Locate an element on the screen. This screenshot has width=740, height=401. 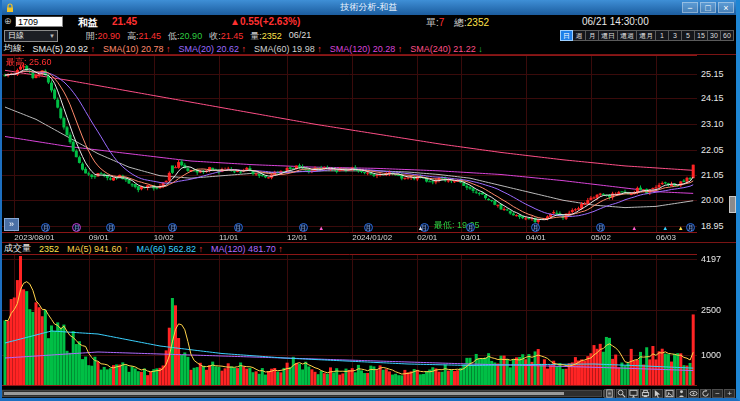
period-button-5: 5 is located at coordinates (688, 36).